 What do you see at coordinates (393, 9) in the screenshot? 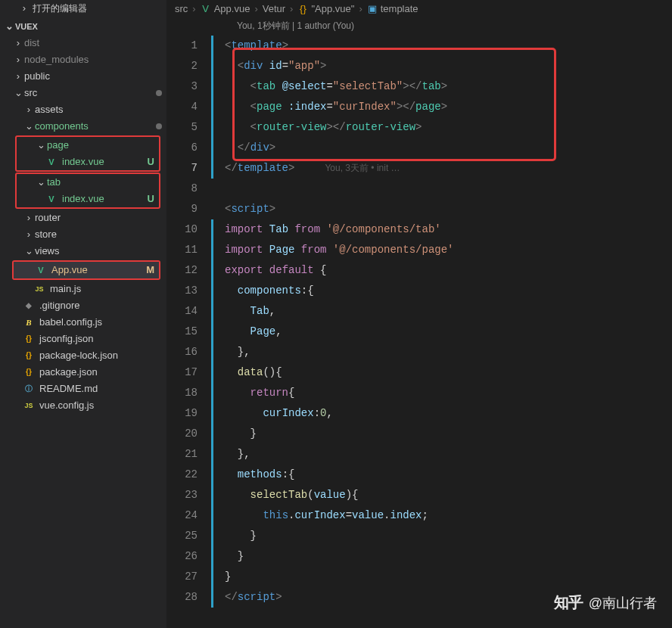
I see `breadcrumb-template: ▣template` at bounding box center [393, 9].